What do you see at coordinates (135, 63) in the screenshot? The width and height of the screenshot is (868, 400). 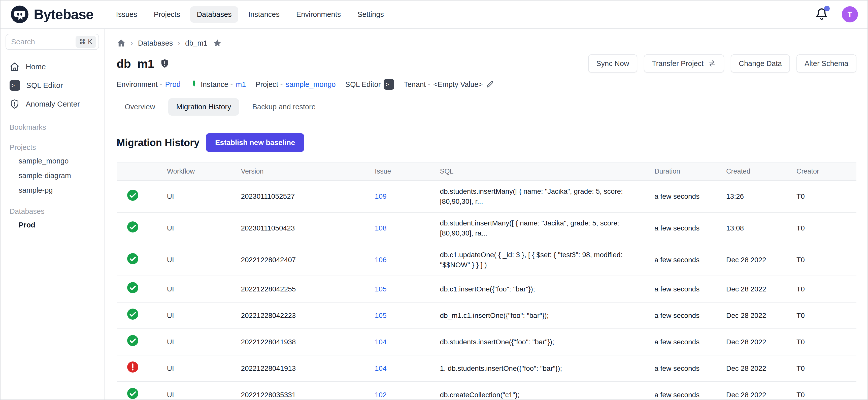 I see `page-title: db_m1` at bounding box center [135, 63].